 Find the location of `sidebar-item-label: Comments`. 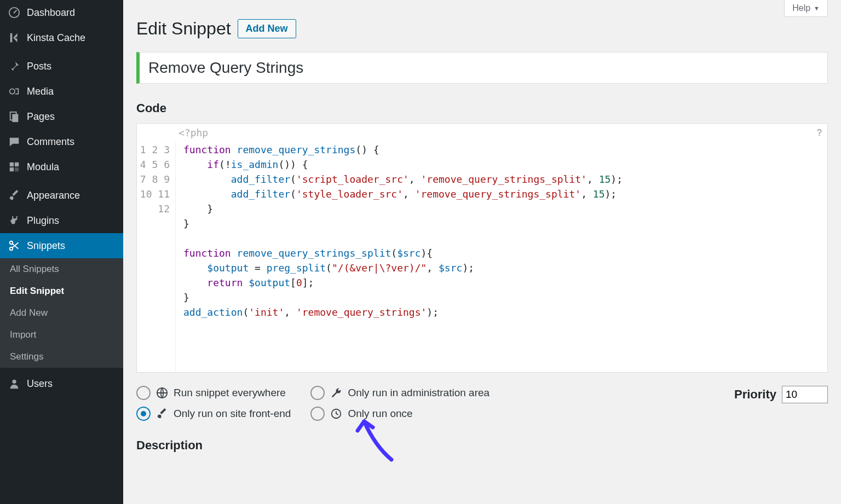

sidebar-item-label: Comments is located at coordinates (50, 142).